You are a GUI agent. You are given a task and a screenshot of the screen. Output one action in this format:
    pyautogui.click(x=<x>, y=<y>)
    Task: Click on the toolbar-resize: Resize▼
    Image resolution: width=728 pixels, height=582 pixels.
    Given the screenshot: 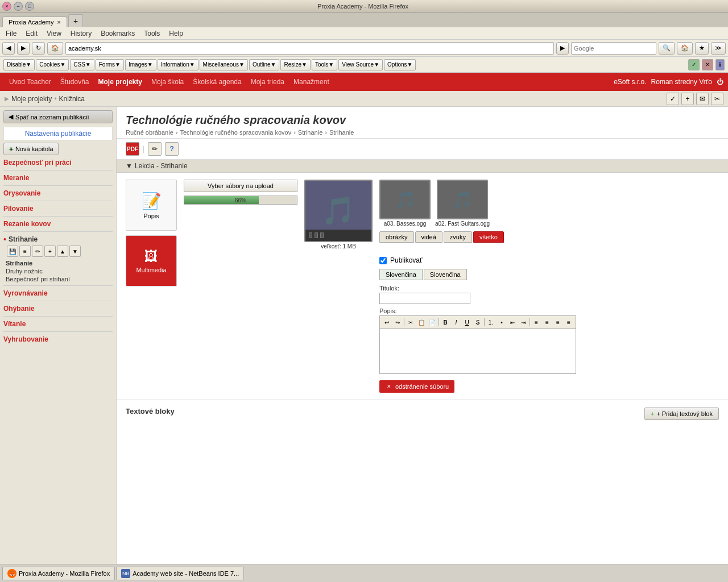 What is the action you would take?
    pyautogui.click(x=295, y=65)
    